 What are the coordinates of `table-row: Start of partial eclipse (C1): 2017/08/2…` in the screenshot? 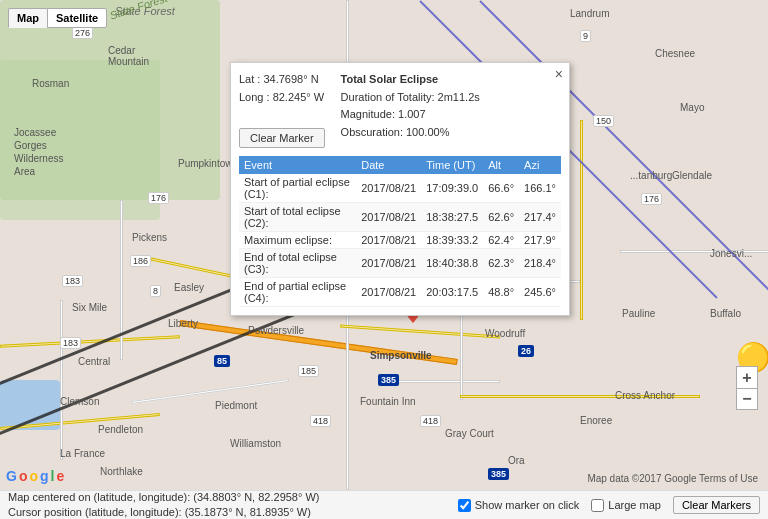 It's located at (400, 188).